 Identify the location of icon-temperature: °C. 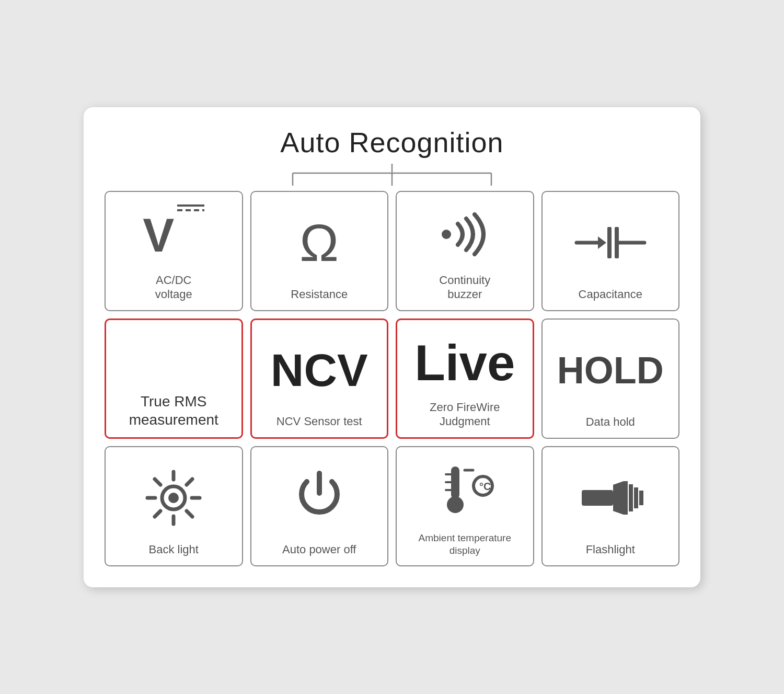
(465, 493).